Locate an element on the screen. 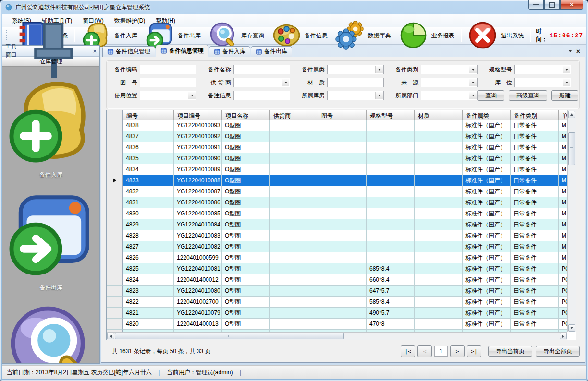 The image size is (588, 381). table-row: 4834YG12204010089O型圈标准件（国产）日常备件M is located at coordinates (337, 170).